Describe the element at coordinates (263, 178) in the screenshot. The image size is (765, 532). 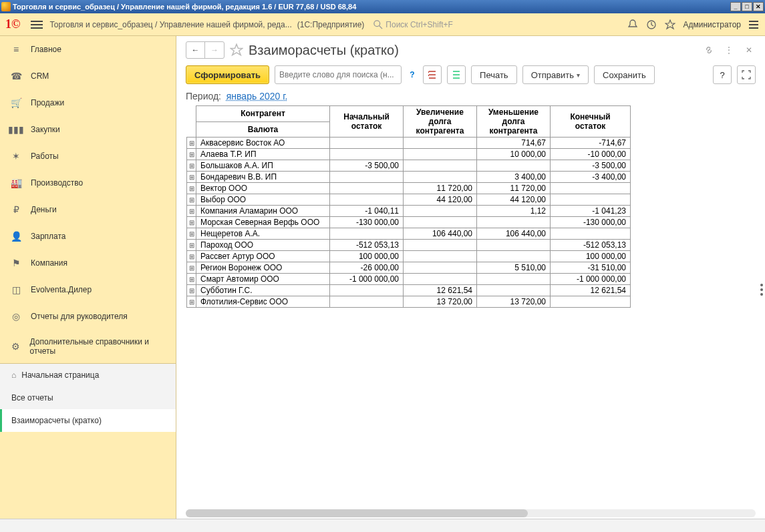
I see `cell-name: Бондаревич В.В. ИП` at that location.